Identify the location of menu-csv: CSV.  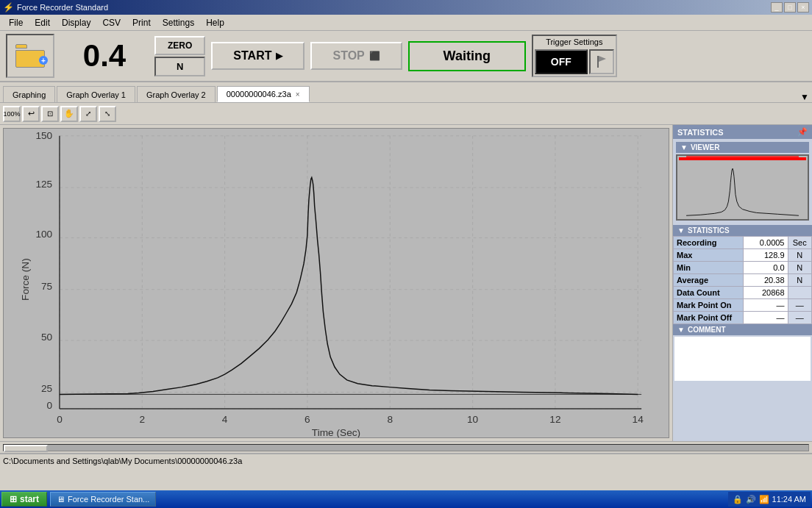
(112, 23).